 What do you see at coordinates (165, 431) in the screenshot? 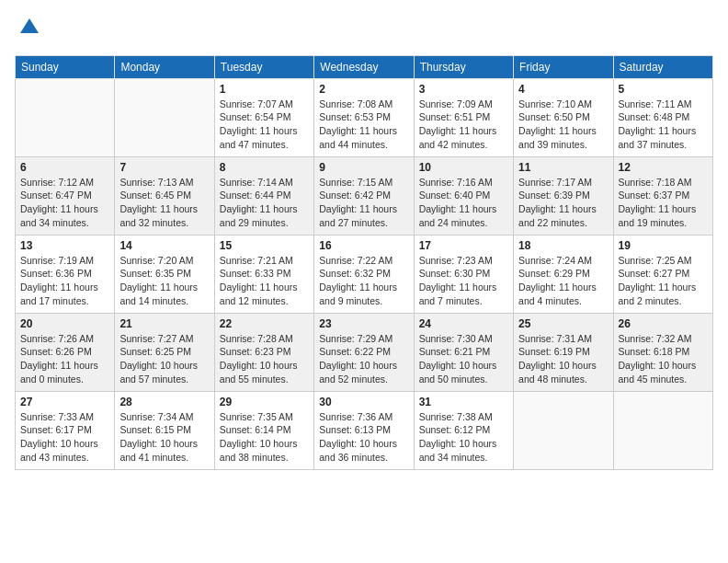
I see `calendar-cell: 28Sunrise: 7:34 AM Sunset: 6:15 PM Dayli…` at bounding box center [165, 431].